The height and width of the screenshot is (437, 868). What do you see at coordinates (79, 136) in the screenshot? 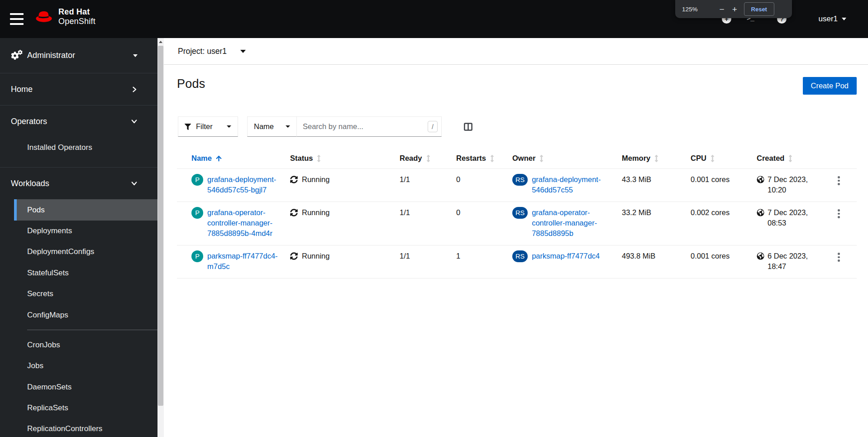
I see `nav-section-operators: OperatorsInstalled Operators` at bounding box center [79, 136].